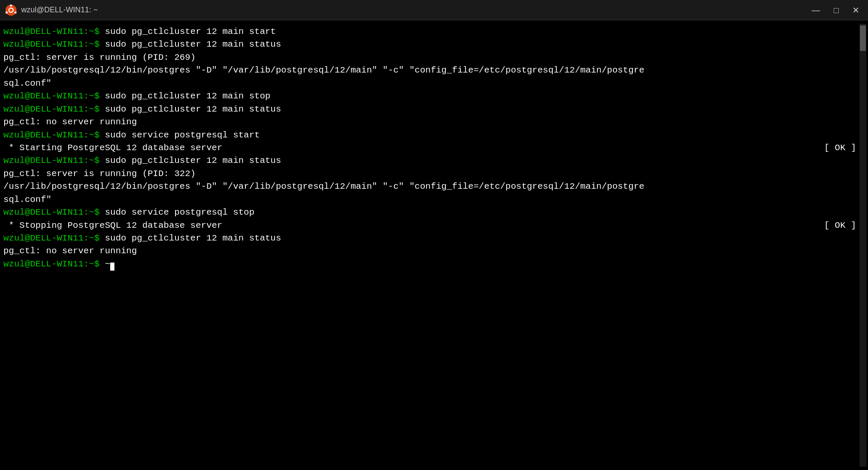 Image resolution: width=868 pixels, height=470 pixels. What do you see at coordinates (193, 109) in the screenshot?
I see `cmd-7: sudo pg_ctlcluster 12 main status` at bounding box center [193, 109].